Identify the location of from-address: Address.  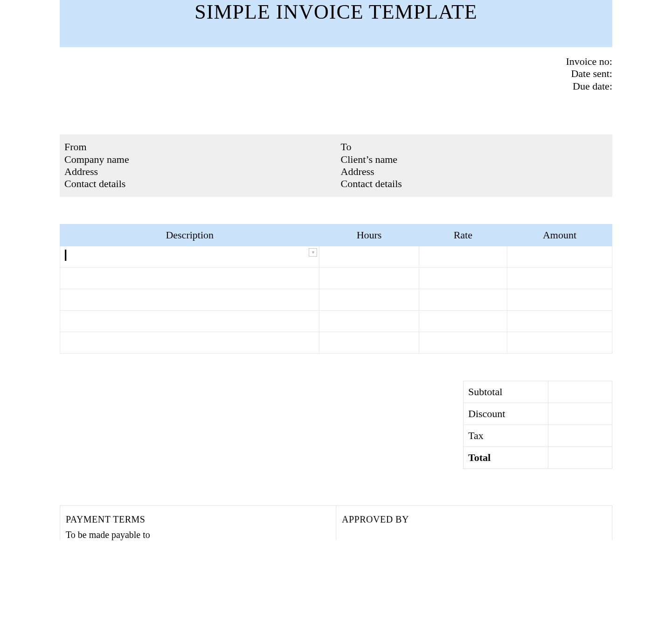
(198, 172).